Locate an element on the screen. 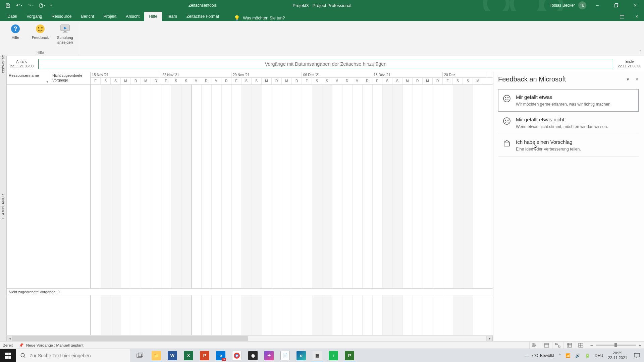 Image resolution: width=644 pixels, height=362 pixels. teamplanner-vtab: TEAMPLANER is located at coordinates (3, 206).